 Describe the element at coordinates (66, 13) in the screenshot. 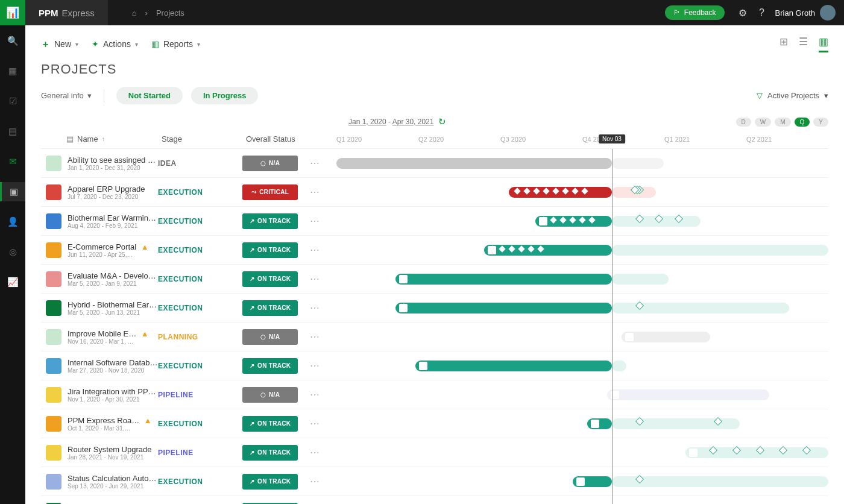

I see `app-brand: PPM Express` at that location.